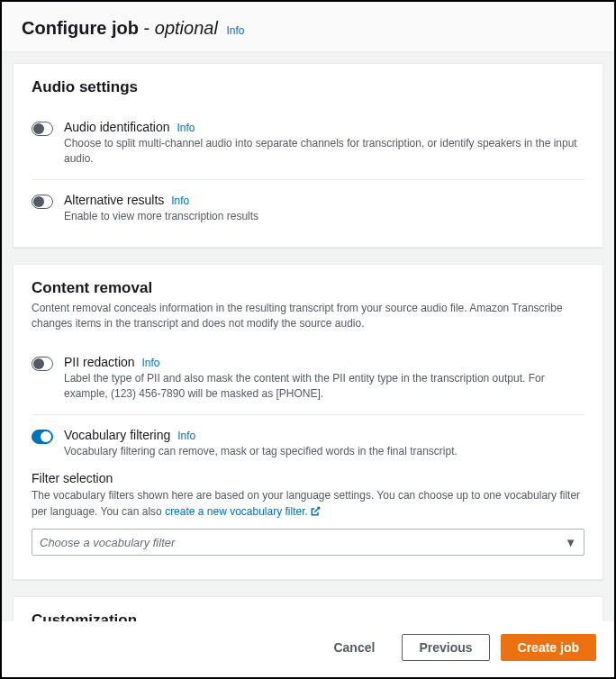 This screenshot has height=679, width=616. I want to click on alternative-results-text: Alternative results Info Enable to view …, so click(324, 209).